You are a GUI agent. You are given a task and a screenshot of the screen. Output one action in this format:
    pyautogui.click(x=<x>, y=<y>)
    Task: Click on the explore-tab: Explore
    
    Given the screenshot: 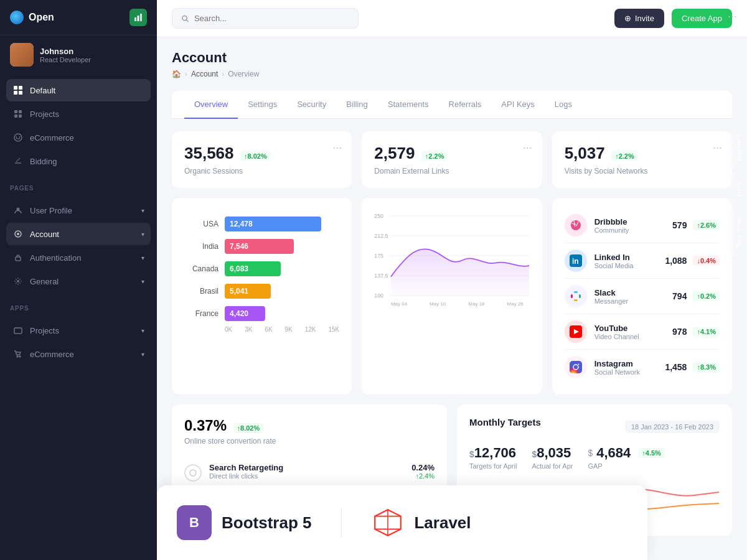 What is the action you would take?
    pyautogui.click(x=738, y=147)
    